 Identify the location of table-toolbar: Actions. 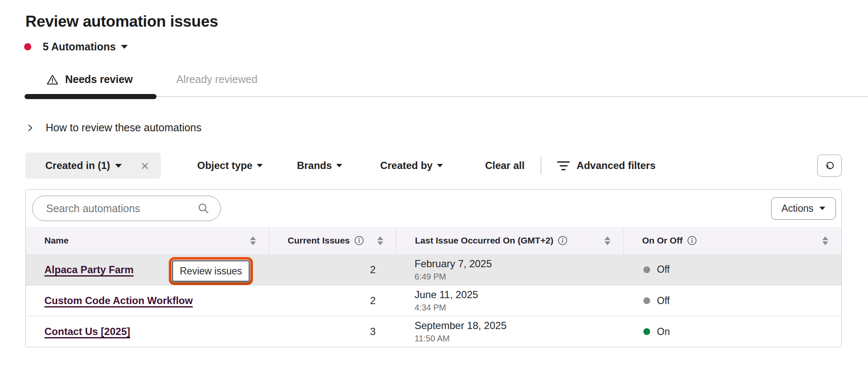
(434, 208).